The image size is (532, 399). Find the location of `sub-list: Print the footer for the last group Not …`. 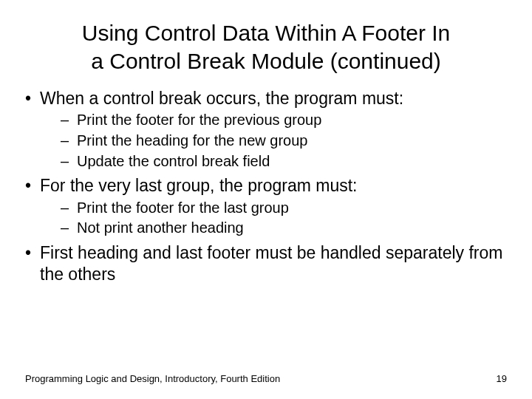

sub-list: Print the footer for the last group Not … is located at coordinates (275, 219).